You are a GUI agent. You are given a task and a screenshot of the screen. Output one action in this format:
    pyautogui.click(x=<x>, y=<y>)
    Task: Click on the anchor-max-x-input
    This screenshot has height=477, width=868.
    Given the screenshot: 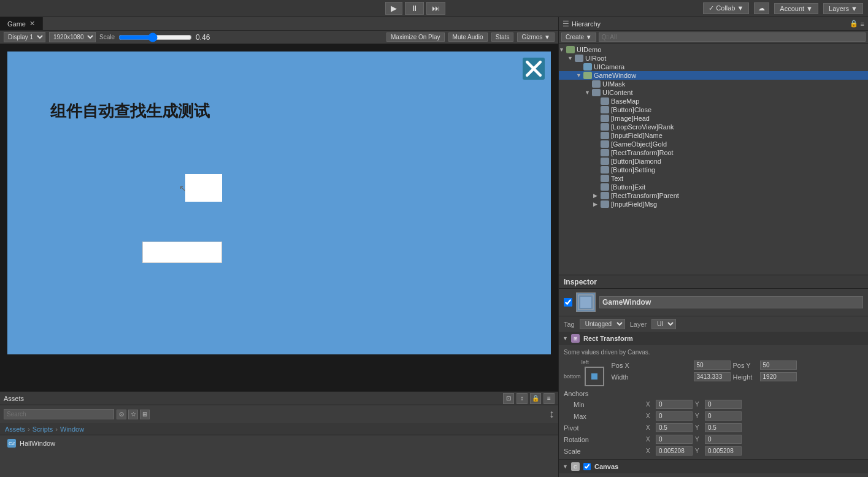 What is the action you would take?
    pyautogui.click(x=674, y=416)
    